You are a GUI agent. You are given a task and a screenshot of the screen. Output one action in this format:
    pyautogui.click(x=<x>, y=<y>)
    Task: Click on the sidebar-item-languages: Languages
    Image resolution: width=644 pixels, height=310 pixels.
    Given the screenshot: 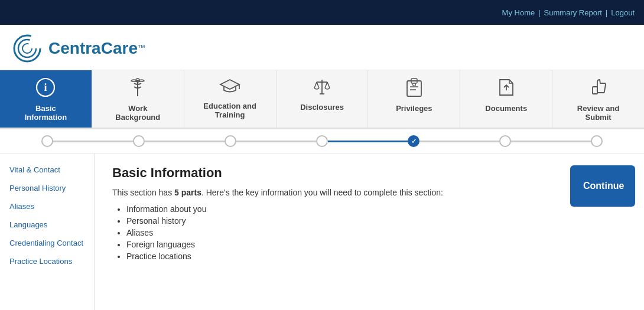 What is the action you would take?
    pyautogui.click(x=47, y=224)
    